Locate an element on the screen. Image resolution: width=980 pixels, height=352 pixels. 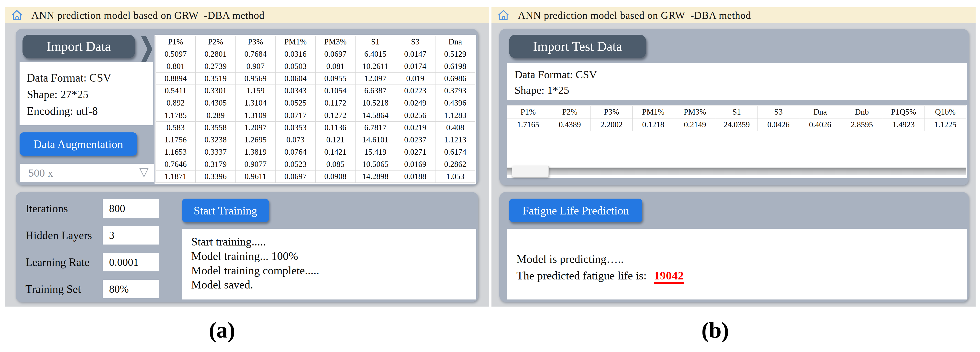
table-cell: 0.2801 is located at coordinates (215, 54).